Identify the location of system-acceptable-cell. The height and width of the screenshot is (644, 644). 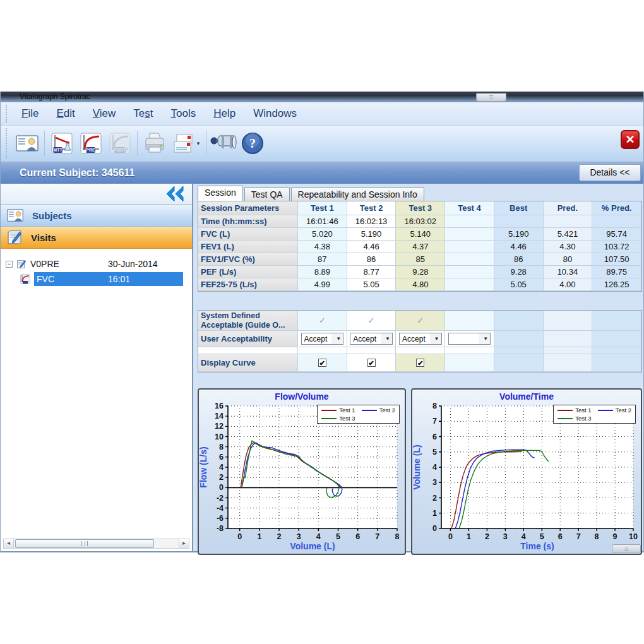
(470, 321).